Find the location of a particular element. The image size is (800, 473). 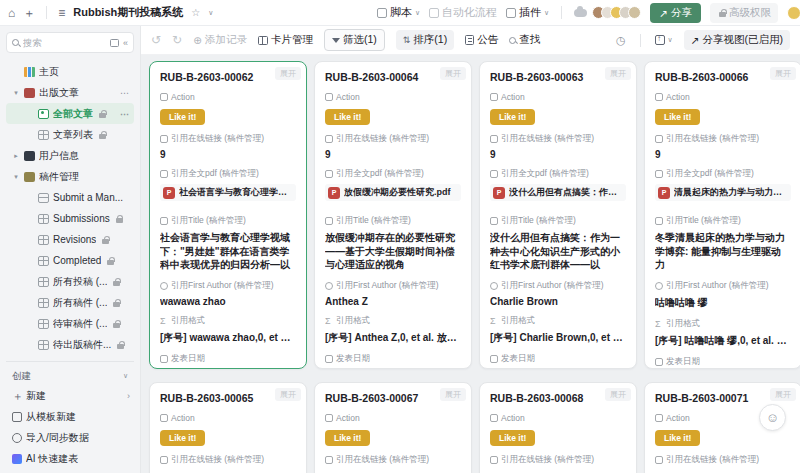

search-input is located at coordinates (52, 42).